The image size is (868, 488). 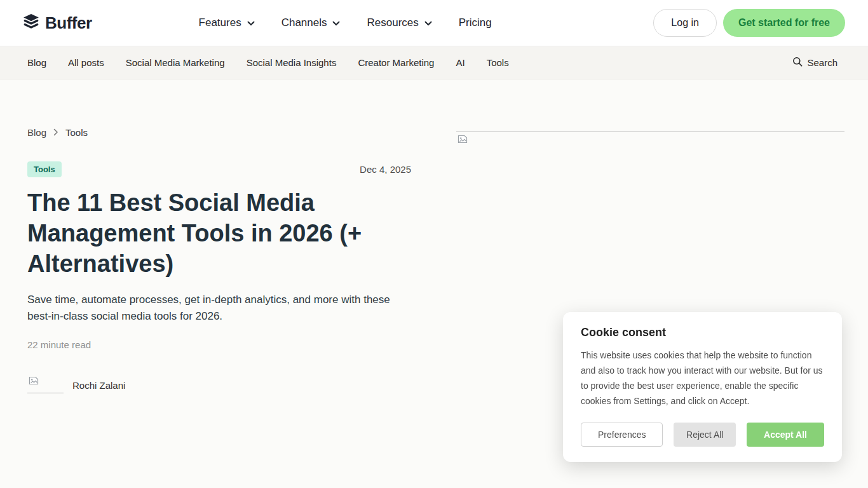 What do you see at coordinates (475, 23) in the screenshot?
I see `nav-pricing: Pricing` at bounding box center [475, 23].